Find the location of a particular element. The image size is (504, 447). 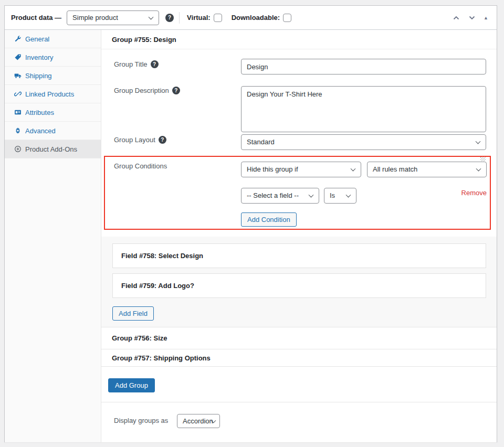

group-title-label: Group Title ? is located at coordinates (136, 64).